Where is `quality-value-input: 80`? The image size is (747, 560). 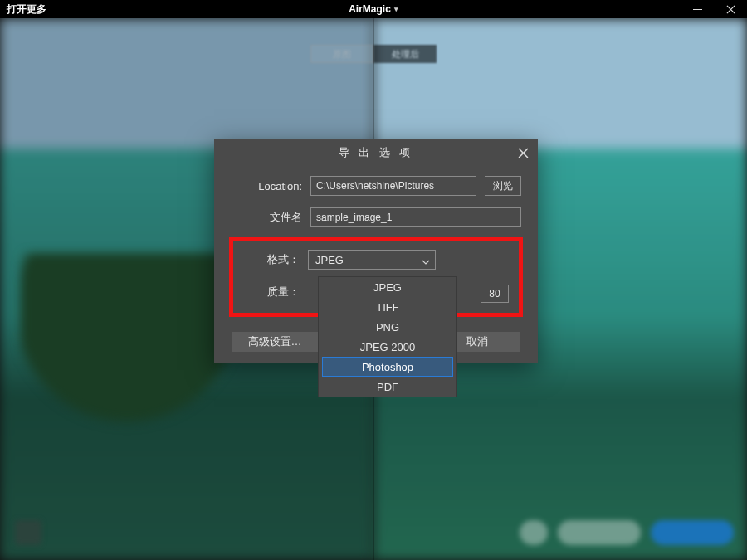
quality-value-input: 80 is located at coordinates (495, 294).